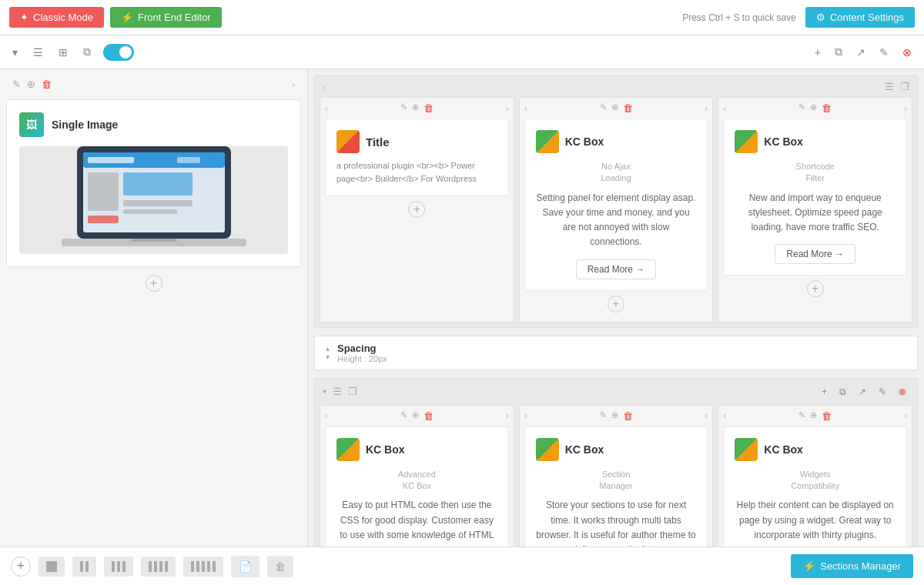  Describe the element at coordinates (328, 357) in the screenshot. I see `spacing-down-arrow: ▾` at that location.